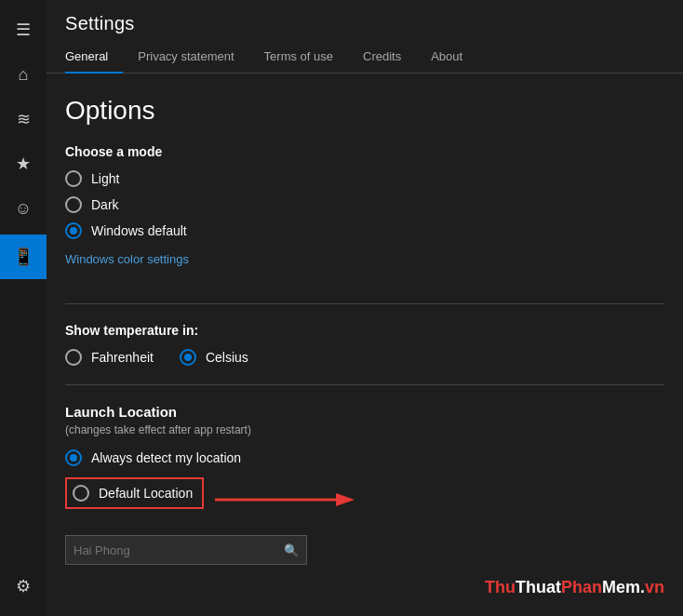 The width and height of the screenshot is (683, 616). I want to click on tabs-bar: General Privacy statement Terms of use C…, so click(365, 58).